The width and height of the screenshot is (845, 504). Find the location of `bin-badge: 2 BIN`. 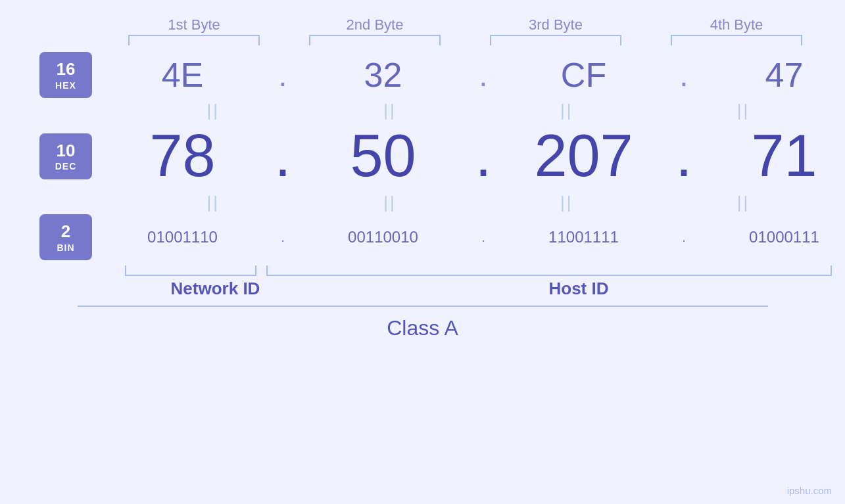

bin-badge: 2 BIN is located at coordinates (66, 237).